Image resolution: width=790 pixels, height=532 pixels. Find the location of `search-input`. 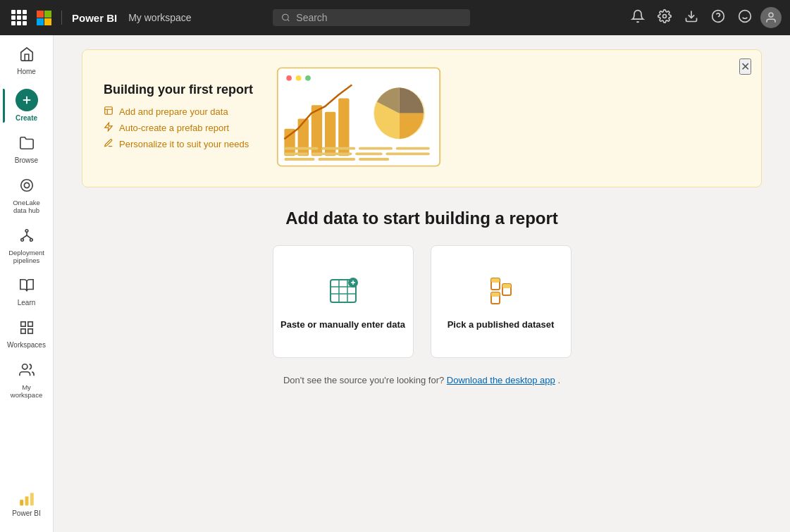

search-input is located at coordinates (379, 18).